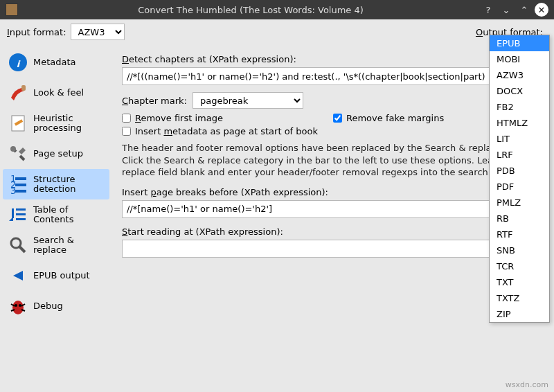 The height and width of the screenshot is (392, 554). Describe the element at coordinates (56, 93) in the screenshot. I see `sidebar-item-look-feel: Look & feel` at that location.